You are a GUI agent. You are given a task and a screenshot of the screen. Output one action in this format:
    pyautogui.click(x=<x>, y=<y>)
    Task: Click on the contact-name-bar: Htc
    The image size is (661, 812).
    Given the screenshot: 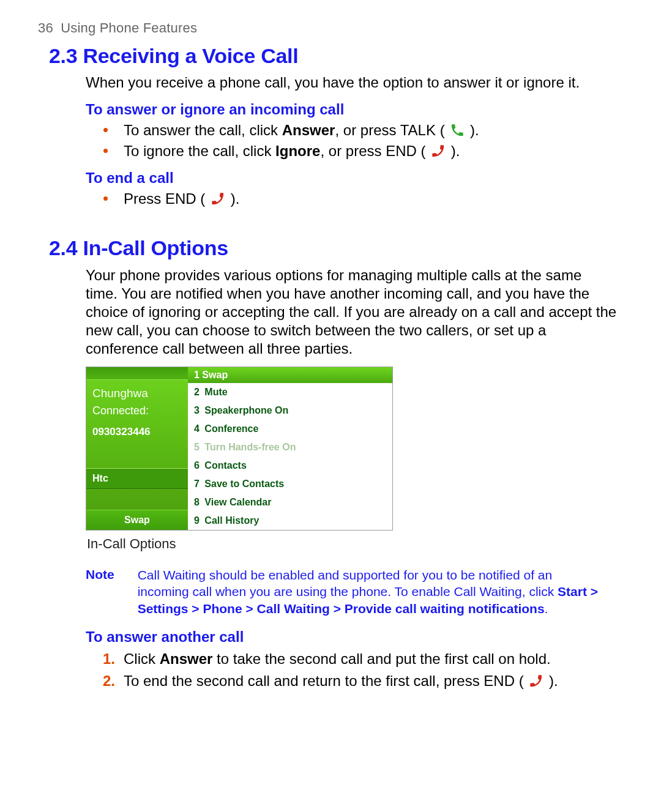 What is the action you would take?
    pyautogui.click(x=137, y=479)
    